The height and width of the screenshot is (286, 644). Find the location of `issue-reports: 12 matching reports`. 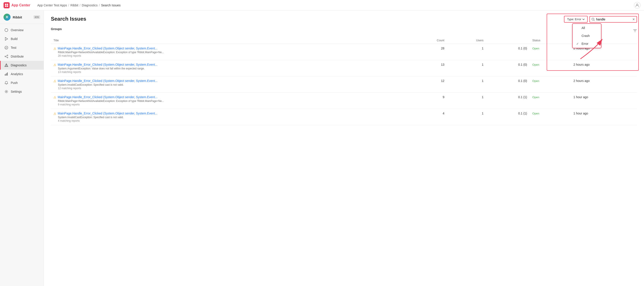

issue-reports: 12 matching reports is located at coordinates (229, 88).